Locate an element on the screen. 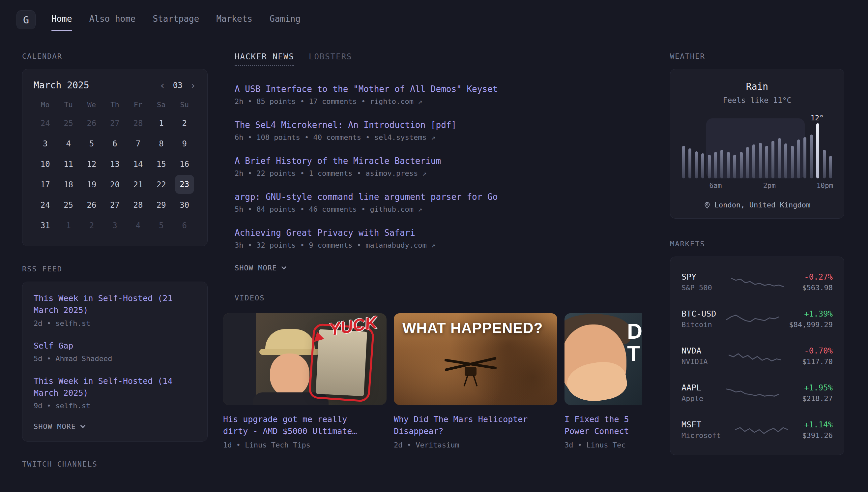 Image resolution: width=868 pixels, height=492 pixels. tab-hacker-news: HACKER NEWS is located at coordinates (265, 59).